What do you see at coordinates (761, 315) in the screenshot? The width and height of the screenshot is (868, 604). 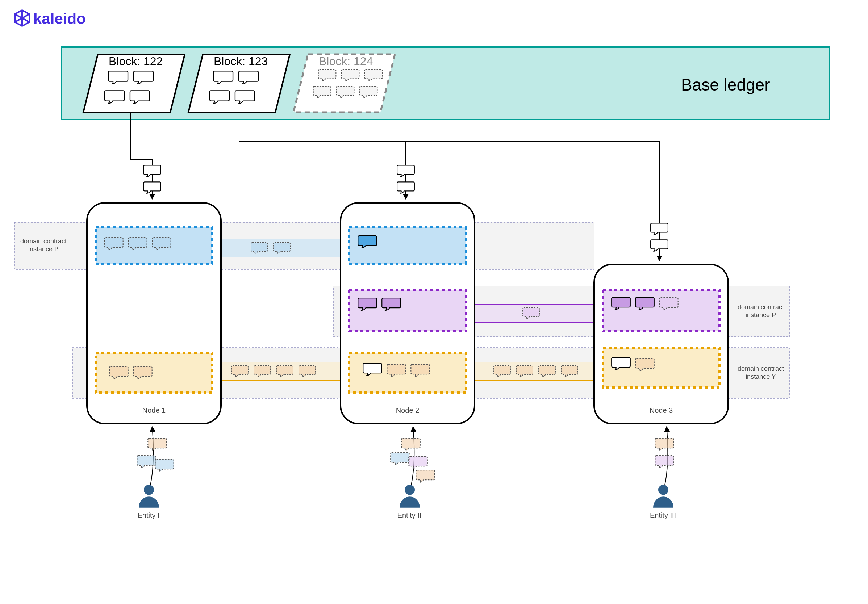 I see `dc-p-label-2: instance P` at bounding box center [761, 315].